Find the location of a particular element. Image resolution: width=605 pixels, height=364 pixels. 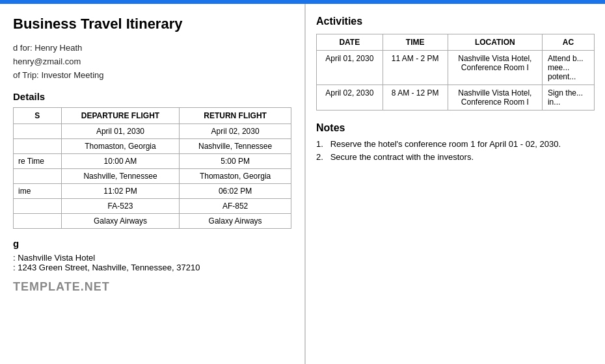

table-row: April 01, 2030April 02, 2030 is located at coordinates (152, 131).